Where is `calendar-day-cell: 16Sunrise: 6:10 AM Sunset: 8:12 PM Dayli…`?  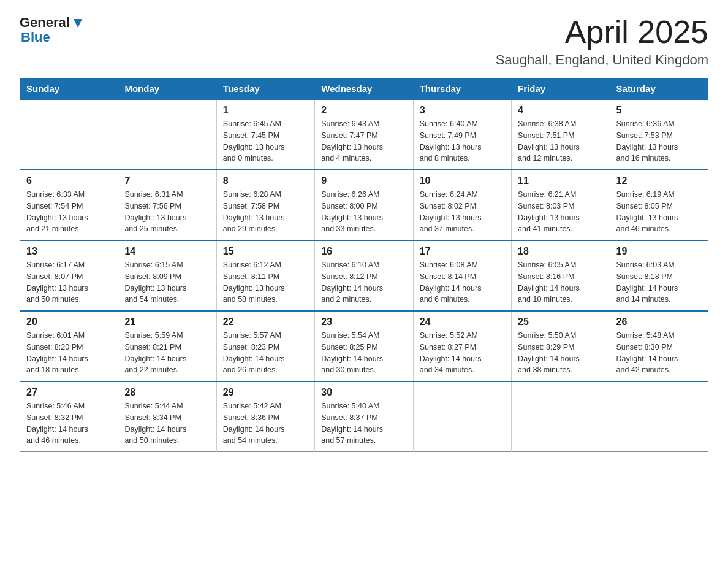 calendar-day-cell: 16Sunrise: 6:10 AM Sunset: 8:12 PM Dayli… is located at coordinates (364, 276).